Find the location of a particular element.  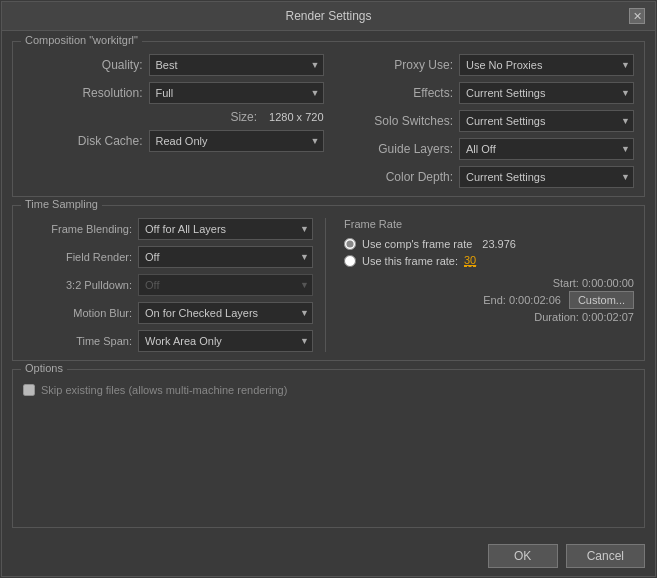

start-label: Start: is located at coordinates (566, 283).